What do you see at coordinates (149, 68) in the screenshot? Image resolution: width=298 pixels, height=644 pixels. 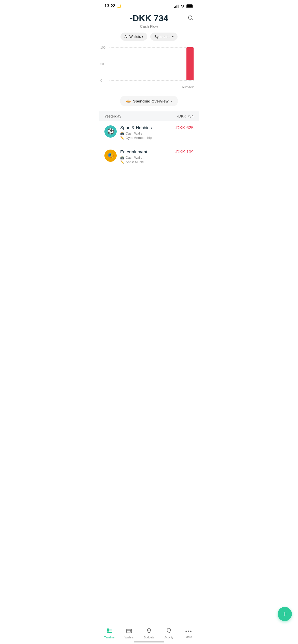 I see `chart-area: 100 50 0 May 2024` at bounding box center [149, 68].